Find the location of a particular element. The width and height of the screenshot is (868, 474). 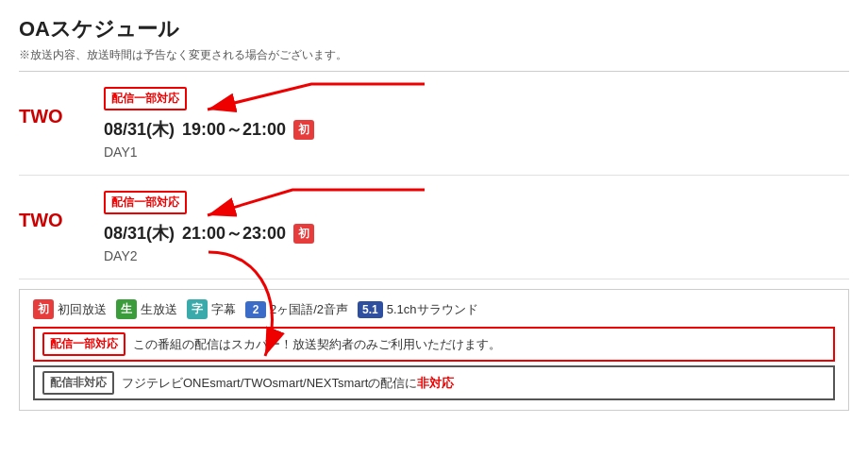

first-badge-1: 初 is located at coordinates (304, 130).